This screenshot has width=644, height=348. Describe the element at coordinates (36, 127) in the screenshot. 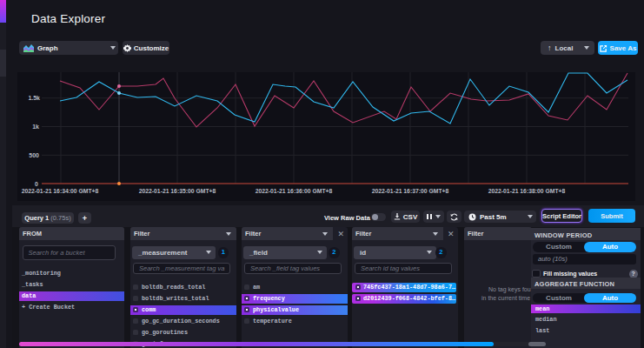

I see `svg-text: 1k` at that location.